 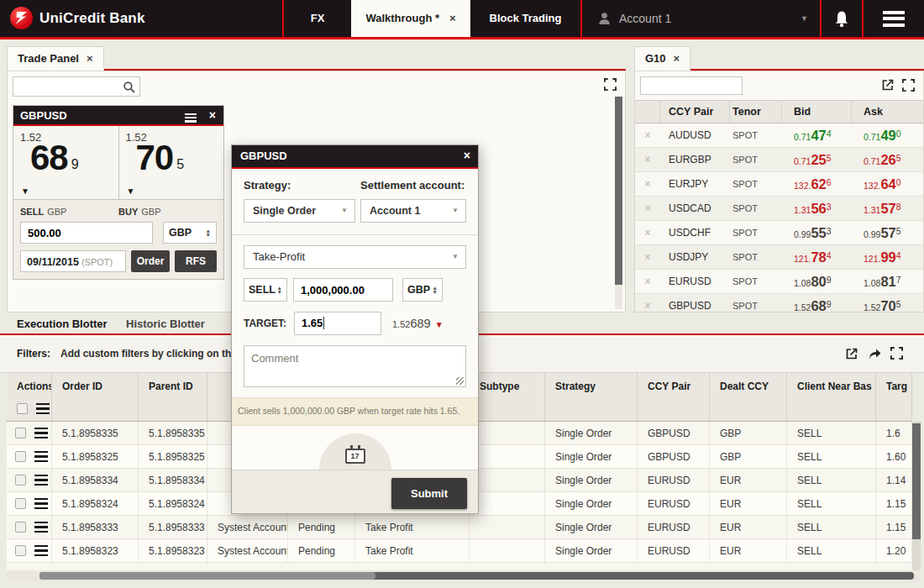 I want to click on settlement-account-select: Account 1▼, so click(x=413, y=211).